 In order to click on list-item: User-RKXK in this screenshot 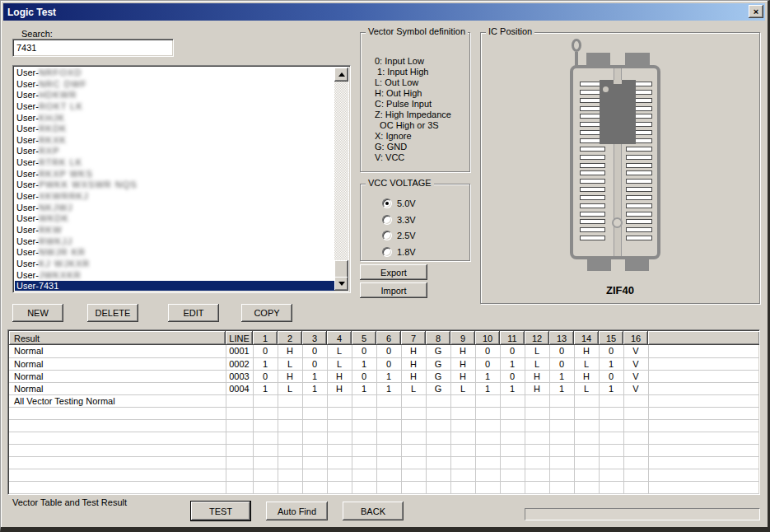, I will do `click(175, 141)`.